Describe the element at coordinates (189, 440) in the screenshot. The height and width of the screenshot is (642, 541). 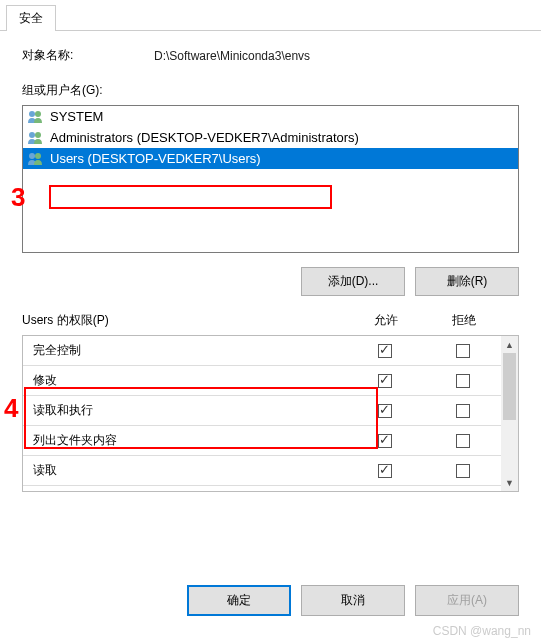
I see `permission-name: 列出文件夹内容` at that location.